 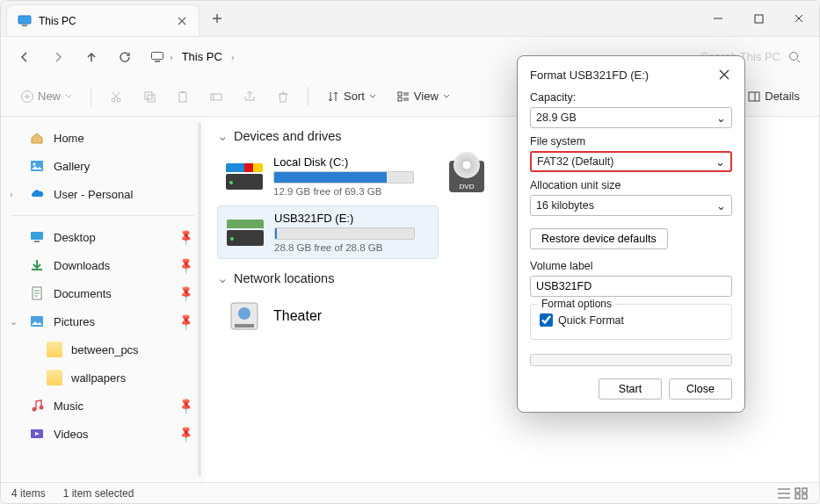 I want to click on volume-label-input, so click(x=631, y=286).